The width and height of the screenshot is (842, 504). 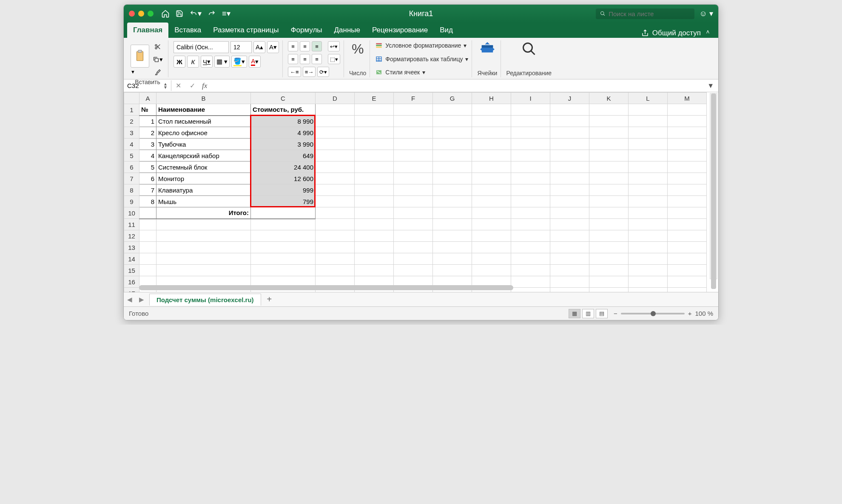 I want to click on orientation-button: ⟳▾, so click(x=323, y=72).